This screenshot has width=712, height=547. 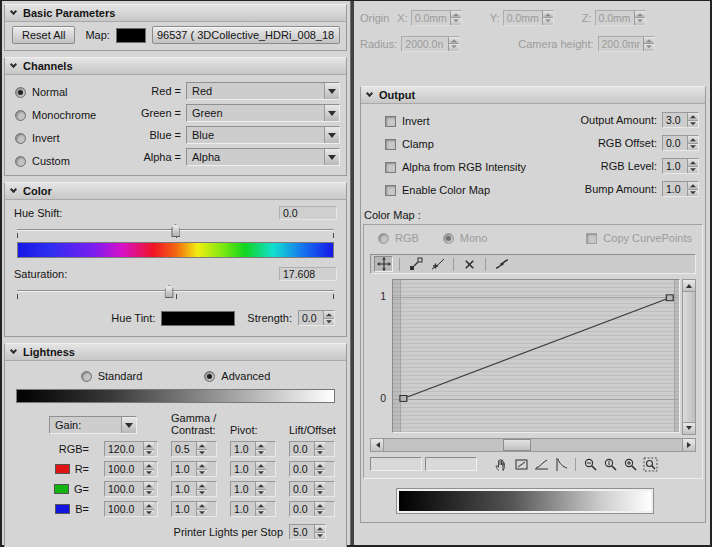 I want to click on red-lift-spinner: 0.0, so click(x=312, y=469).